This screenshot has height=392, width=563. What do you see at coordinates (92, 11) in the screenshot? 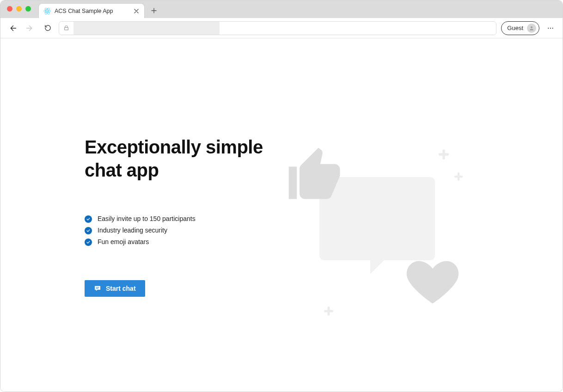
I see `tab-title: ACS Chat Sample App` at bounding box center [92, 11].